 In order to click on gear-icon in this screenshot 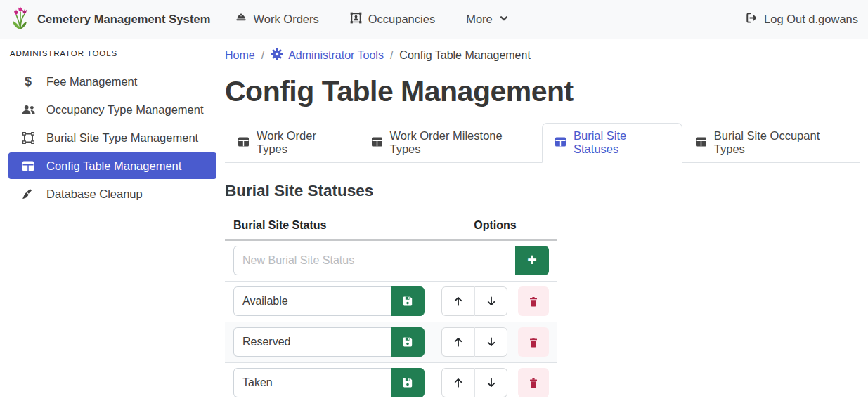, I will do `click(277, 55)`.